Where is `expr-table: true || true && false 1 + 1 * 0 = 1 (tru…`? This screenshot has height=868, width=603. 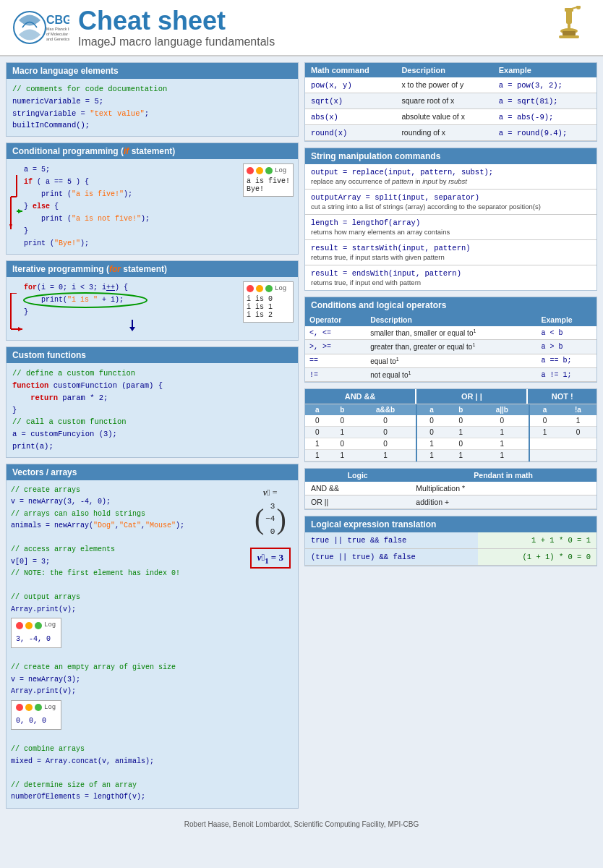
expr-table: true || true && false 1 + 1 * 0 = 1 (tru… is located at coordinates (451, 549).